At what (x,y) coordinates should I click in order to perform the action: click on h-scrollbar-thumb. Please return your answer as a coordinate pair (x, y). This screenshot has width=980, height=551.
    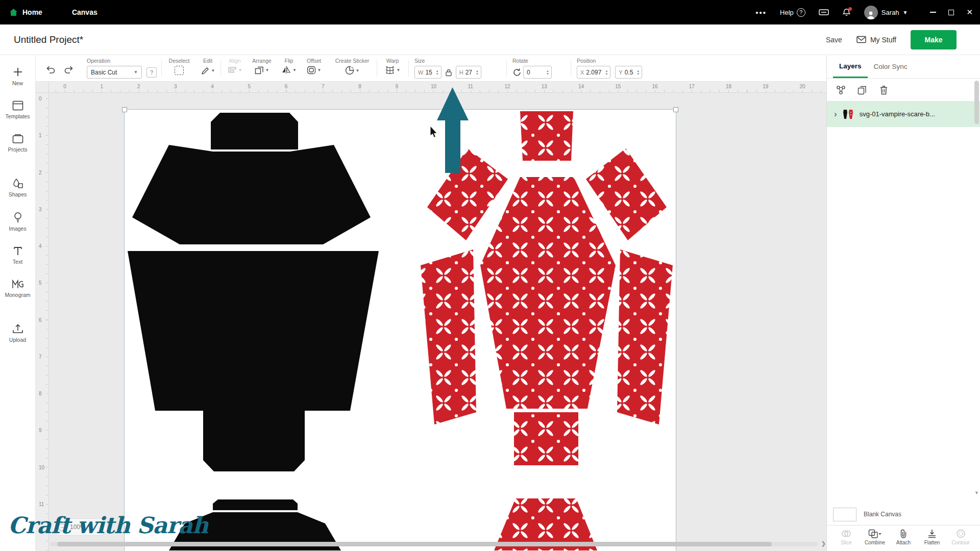
    Looking at the image, I should click on (414, 544).